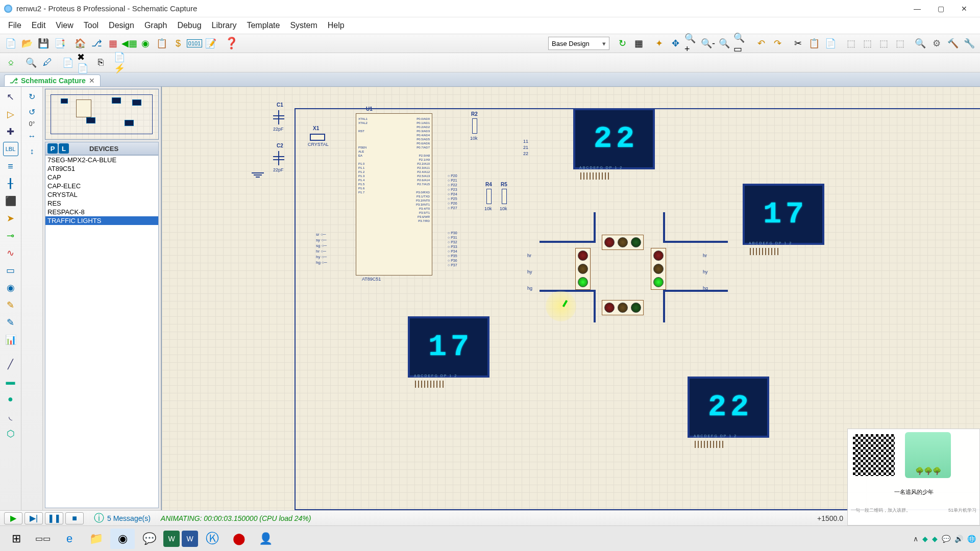 Image resolution: width=980 pixels, height=551 pixels. I want to click on selection-mode-button: ↖, so click(11, 97).